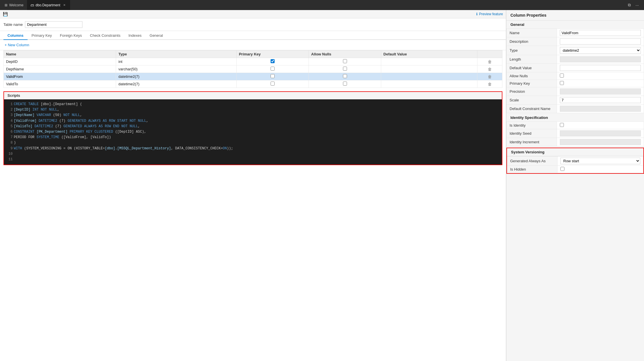  I want to click on tab-foreign-keys: Foreign Keys, so click(71, 36).